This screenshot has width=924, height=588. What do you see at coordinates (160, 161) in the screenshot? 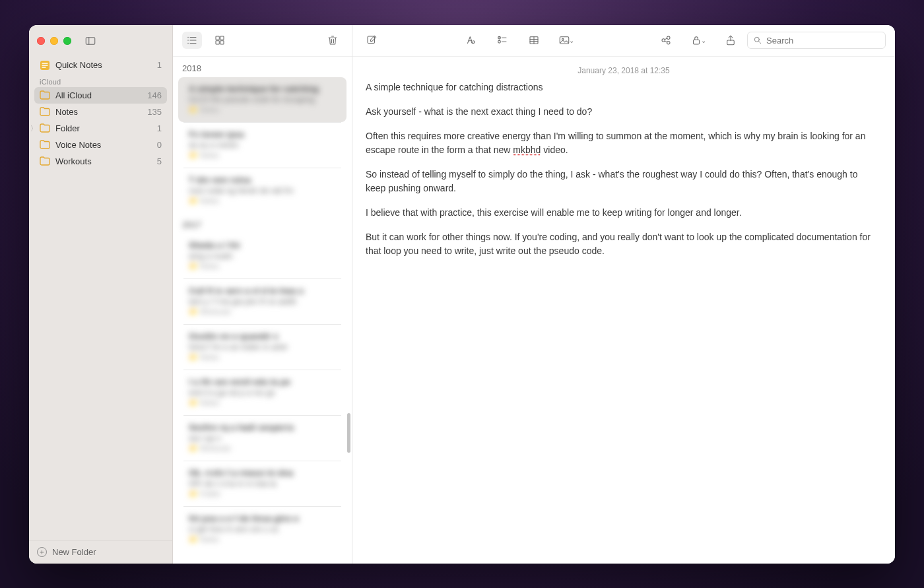
I see `sidebar-item-count: 5` at bounding box center [160, 161].